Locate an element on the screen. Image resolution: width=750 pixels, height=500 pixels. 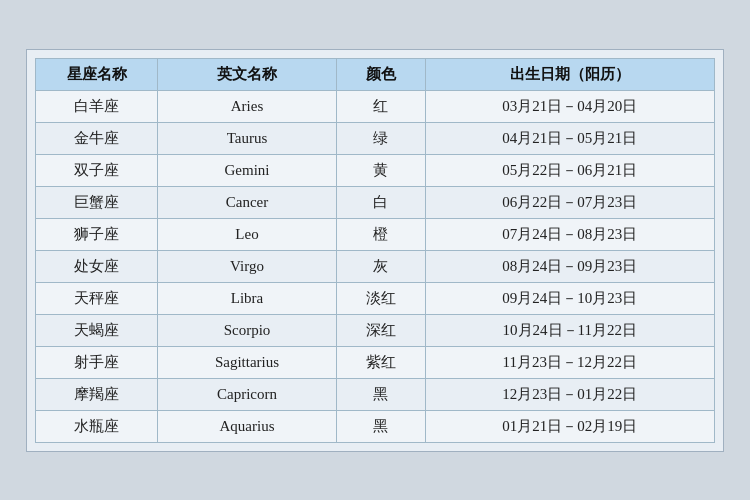
cell-color: 红 is located at coordinates (380, 106).